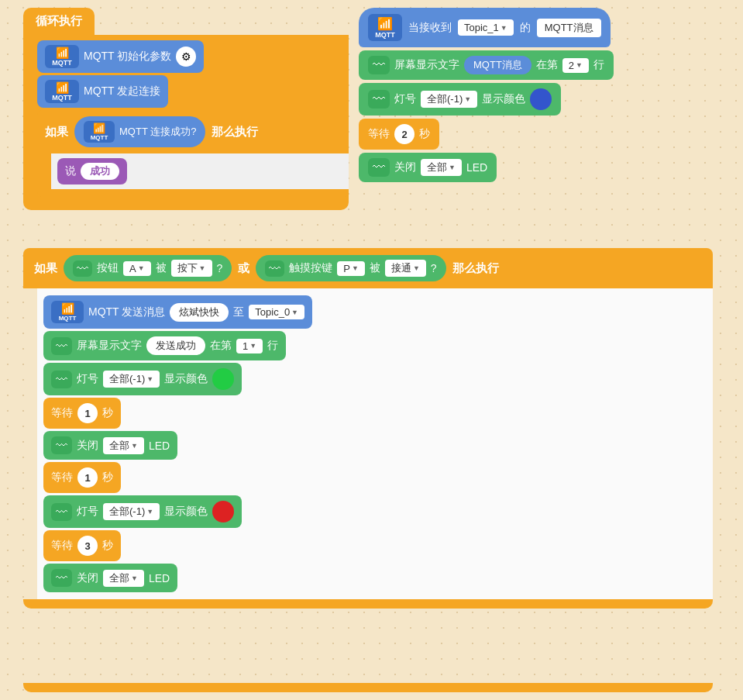  What do you see at coordinates (368, 268) in the screenshot?
I see `if-button-header: 如果 〰 按钮 A ▼ 被 按下 ▼ ? 或 〰 触摸按键` at bounding box center [368, 268].